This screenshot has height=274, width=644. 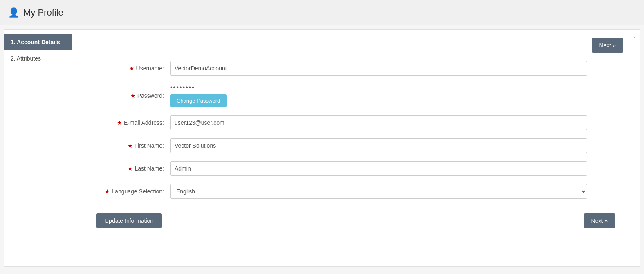 What do you see at coordinates (129, 123) in the screenshot?
I see `email-label: ★ E-mail Address:` at bounding box center [129, 123].